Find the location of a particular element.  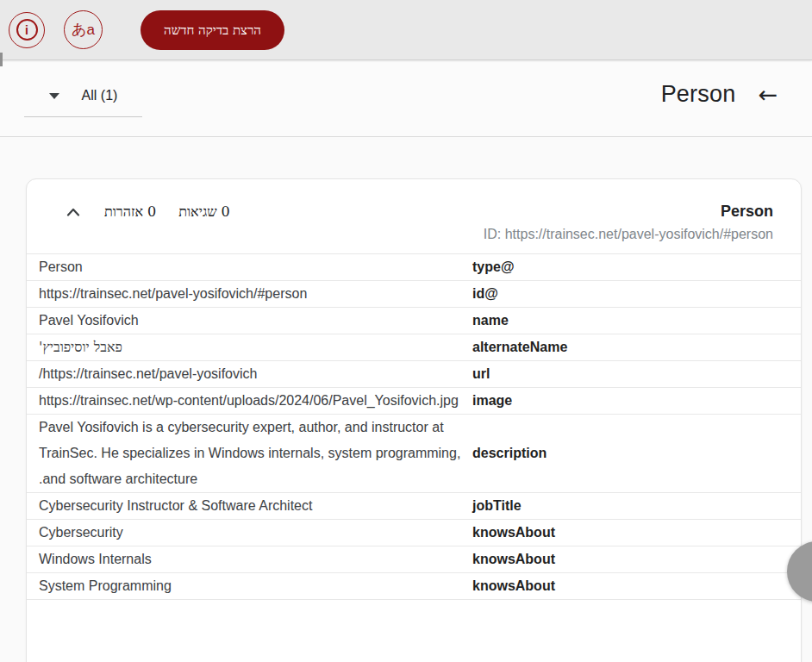

page-heading: Person ← is located at coordinates (719, 95).